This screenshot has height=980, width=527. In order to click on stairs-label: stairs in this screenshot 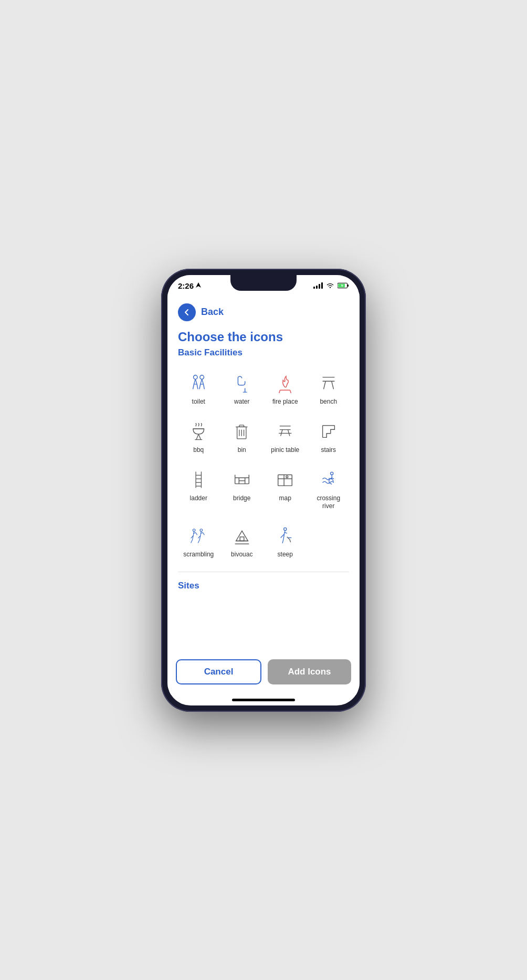, I will do `click(329, 450)`.